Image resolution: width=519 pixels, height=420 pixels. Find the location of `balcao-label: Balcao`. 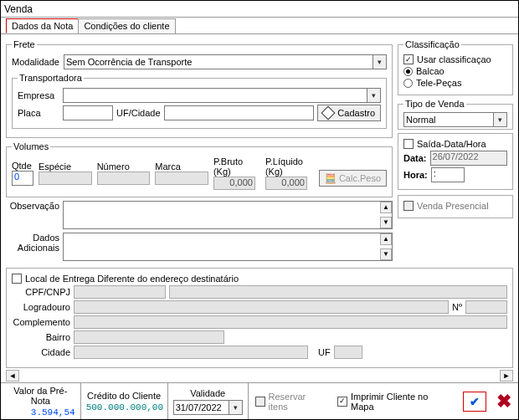

balcao-label: Balcao is located at coordinates (430, 71).